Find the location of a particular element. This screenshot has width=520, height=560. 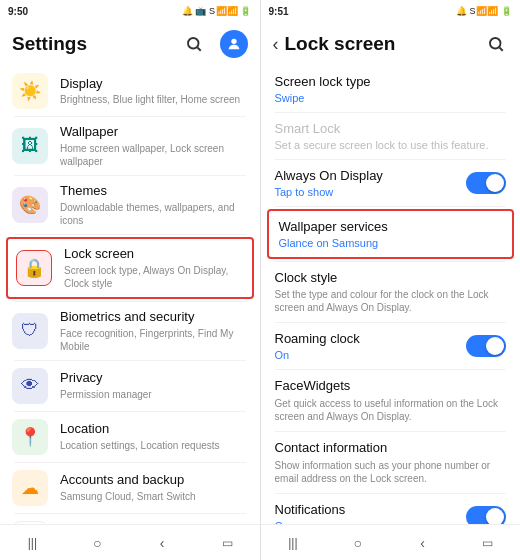

setting-item-wallpaper: 🖼 Wallpaper Home screen wallpaper, Lock … is located at coordinates (130, 146).